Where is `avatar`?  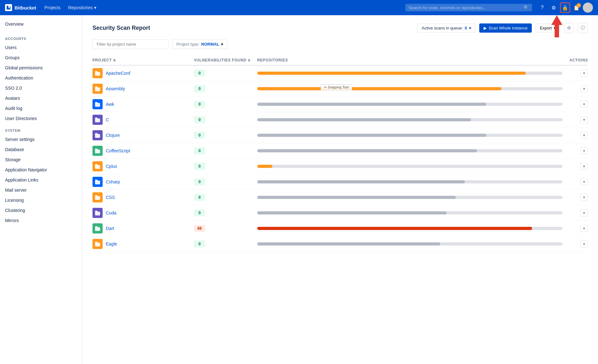 avatar is located at coordinates (588, 8).